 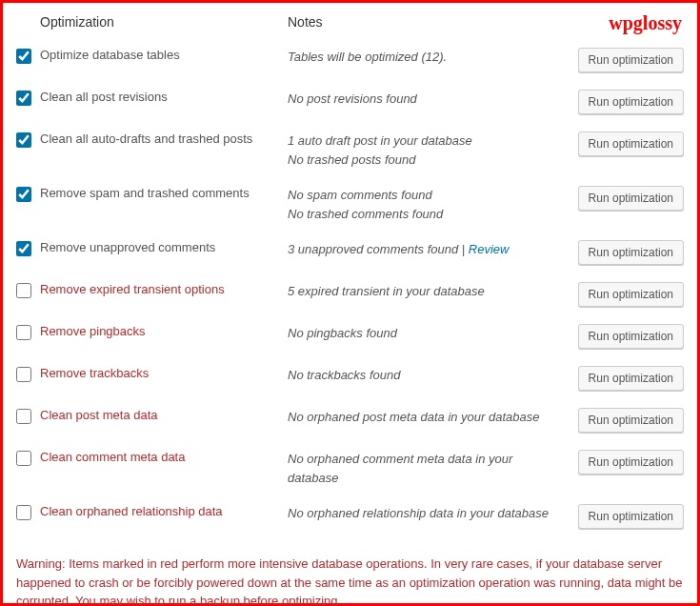 What do you see at coordinates (426, 22) in the screenshot?
I see `column-header-notes: Notes` at bounding box center [426, 22].